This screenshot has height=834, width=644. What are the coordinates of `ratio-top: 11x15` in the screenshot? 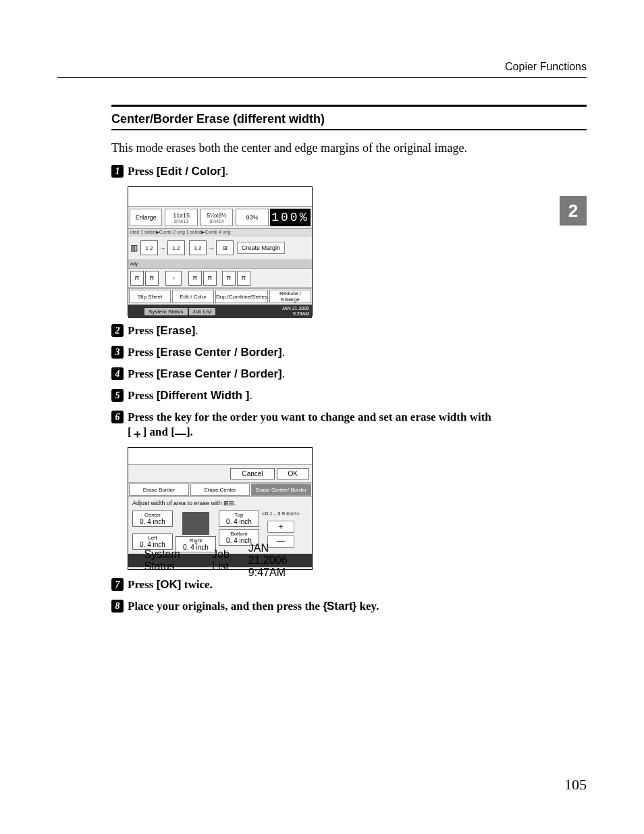 It's located at (181, 215).